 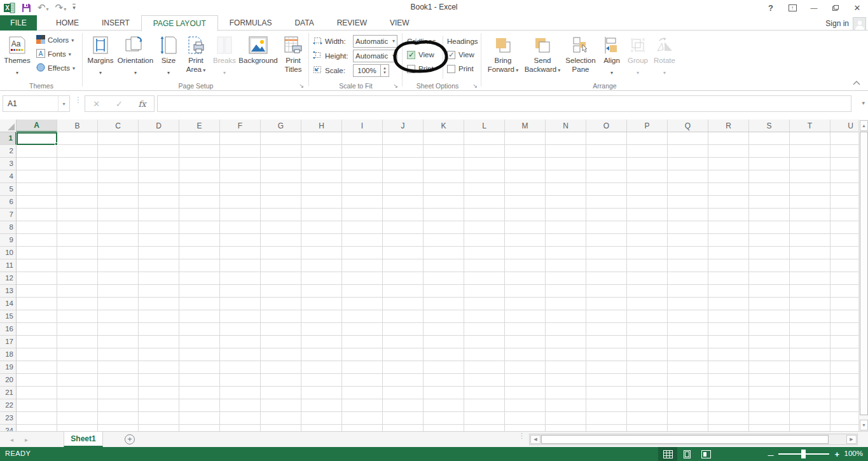 I want to click on row-header-8: 8, so click(x=8, y=228).